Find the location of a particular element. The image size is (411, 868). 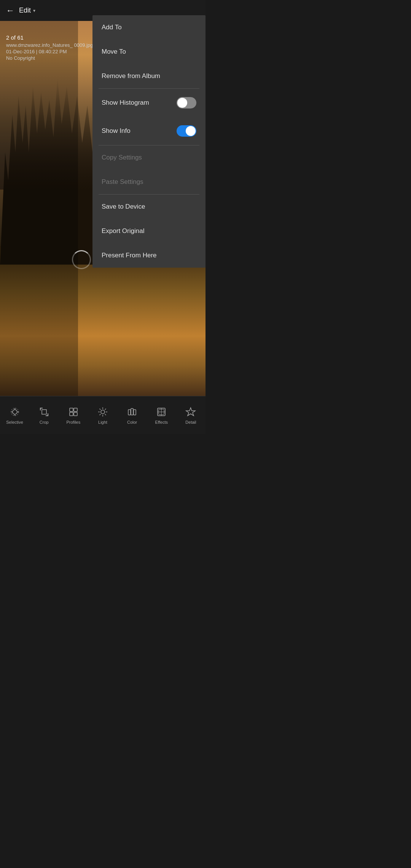

selective-icon is located at coordinates (15, 412).